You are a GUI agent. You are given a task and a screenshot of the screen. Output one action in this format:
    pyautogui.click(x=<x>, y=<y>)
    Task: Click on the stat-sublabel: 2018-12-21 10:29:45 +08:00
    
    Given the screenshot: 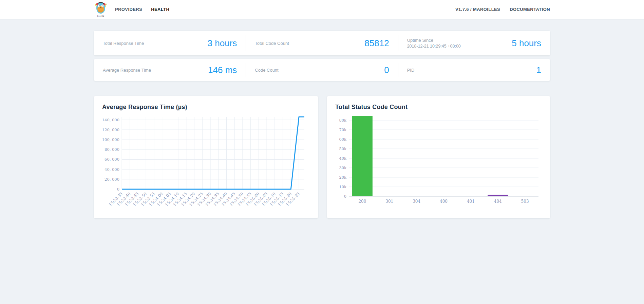 What is the action you would take?
    pyautogui.click(x=434, y=46)
    